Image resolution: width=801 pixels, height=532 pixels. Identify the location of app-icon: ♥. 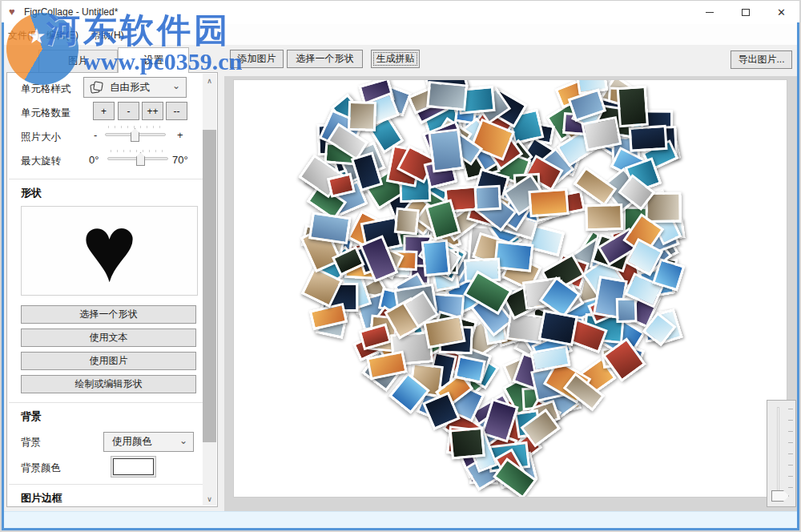
(12, 11).